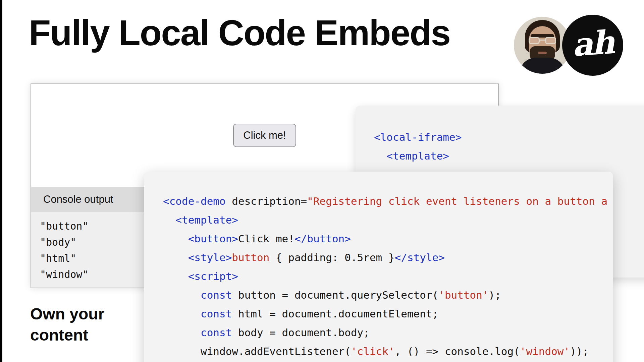  Describe the element at coordinates (388, 201) in the screenshot. I see `code-line: <code-demo description="Registering clic…` at that location.